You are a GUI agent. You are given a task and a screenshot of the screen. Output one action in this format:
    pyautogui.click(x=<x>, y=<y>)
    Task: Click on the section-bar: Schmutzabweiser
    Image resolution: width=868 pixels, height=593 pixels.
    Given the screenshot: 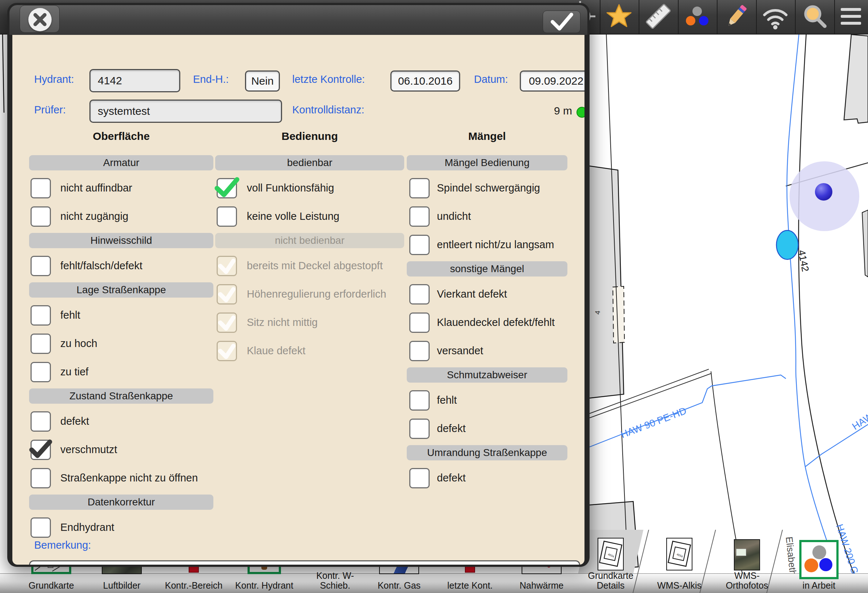 What is the action you would take?
    pyautogui.click(x=487, y=375)
    